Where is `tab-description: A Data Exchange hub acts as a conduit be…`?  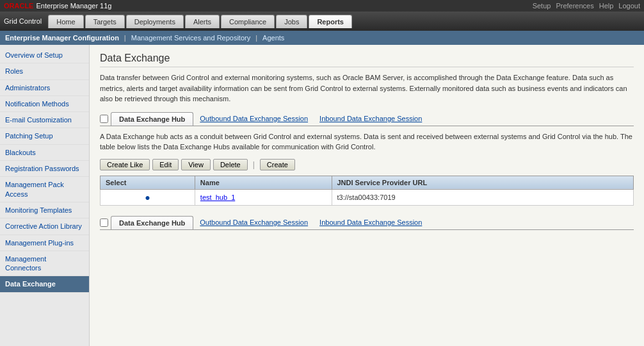
tab-description: A Data Exchange hub acts as a conduit be… is located at coordinates (367, 142).